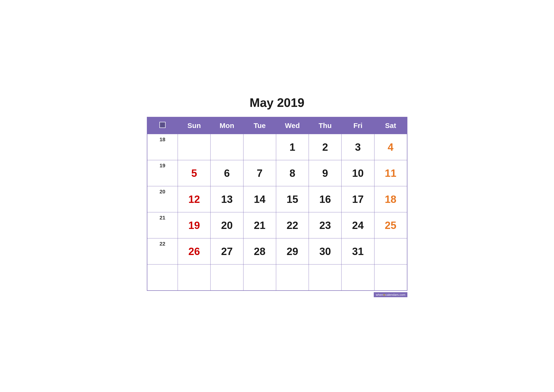  I want to click on day-cell: 17, so click(358, 199).